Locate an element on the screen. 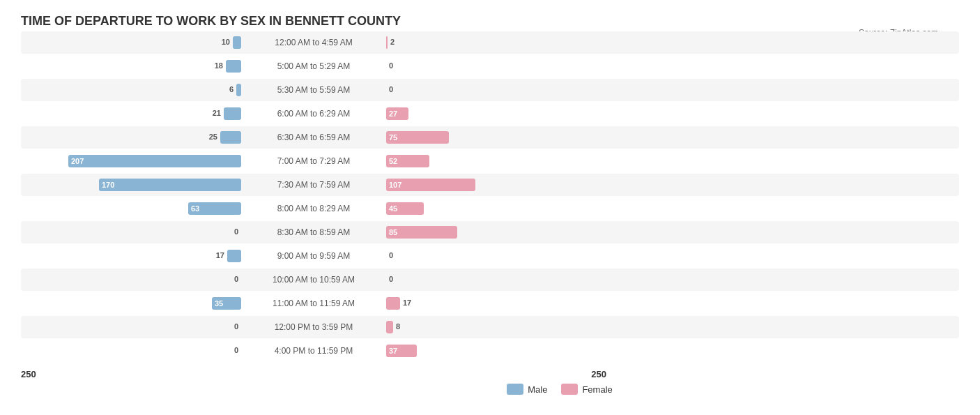 The width and height of the screenshot is (980, 415). female-bar: 27 is located at coordinates (397, 114).